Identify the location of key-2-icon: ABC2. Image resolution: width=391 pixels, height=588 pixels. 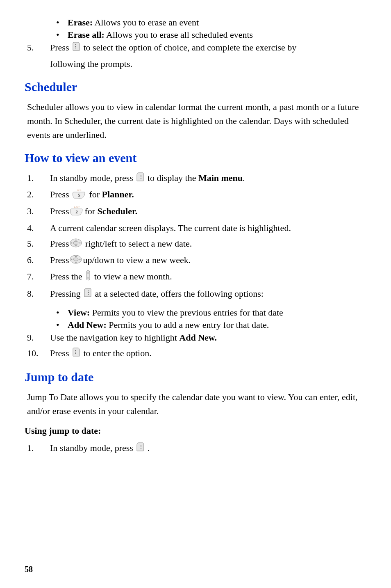
(77, 212).